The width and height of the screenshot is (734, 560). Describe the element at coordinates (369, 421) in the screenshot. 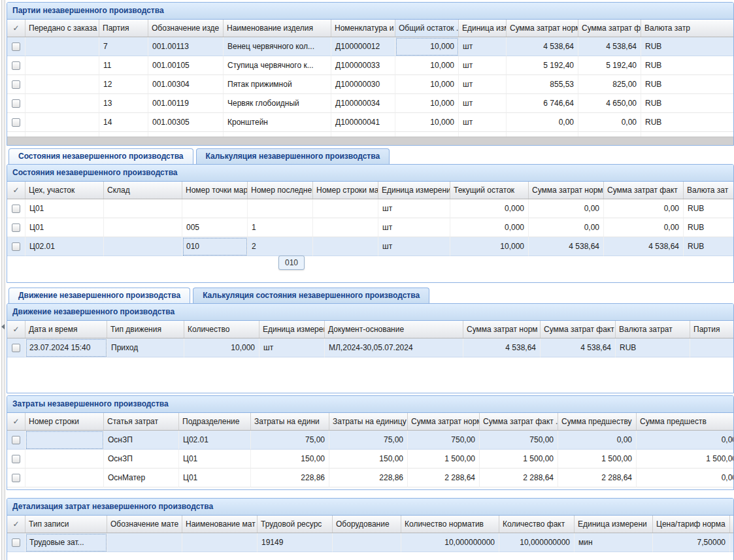

I see `column-header: Затраты на единицу` at that location.